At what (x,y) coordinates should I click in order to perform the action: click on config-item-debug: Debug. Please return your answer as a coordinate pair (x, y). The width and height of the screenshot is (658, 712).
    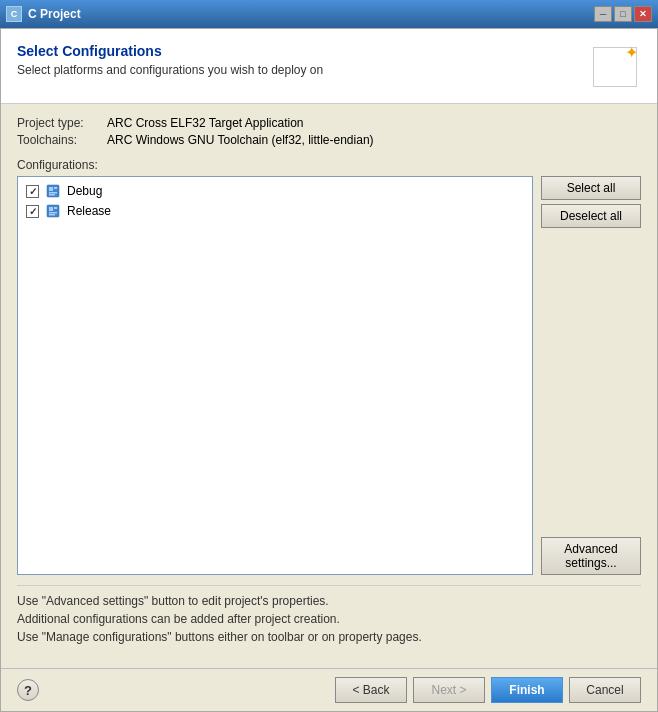
    Looking at the image, I should click on (275, 191).